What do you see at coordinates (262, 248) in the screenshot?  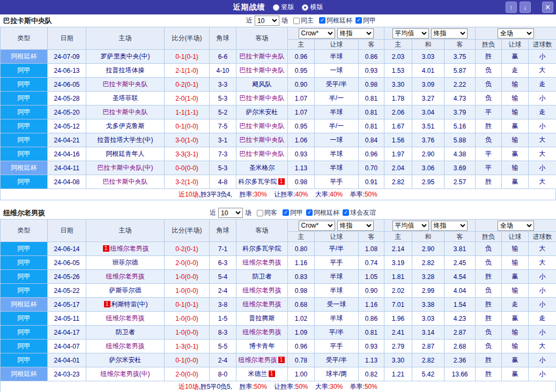 I see `away-team-name: 科尔多瓦学院` at bounding box center [262, 248].